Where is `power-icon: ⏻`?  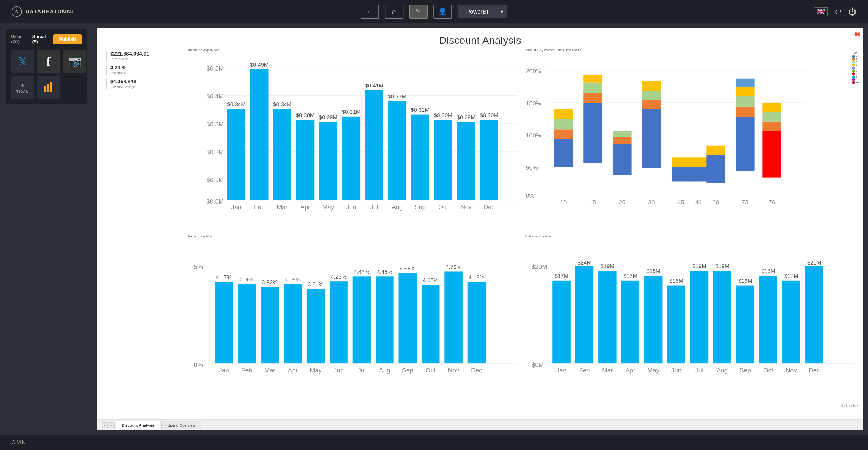
power-icon: ⏻ is located at coordinates (852, 12).